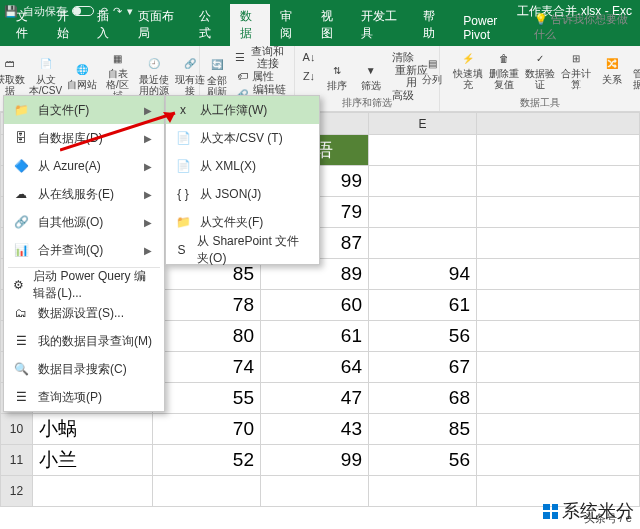 This screenshot has height=529, width=640. What do you see at coordinates (320, 34) in the screenshot?
I see `ribbon-tabs: 文件 开始 插入 页面布局 公式 数据 审阅 视图 开发工具 帮助 Power …` at bounding box center [320, 34].